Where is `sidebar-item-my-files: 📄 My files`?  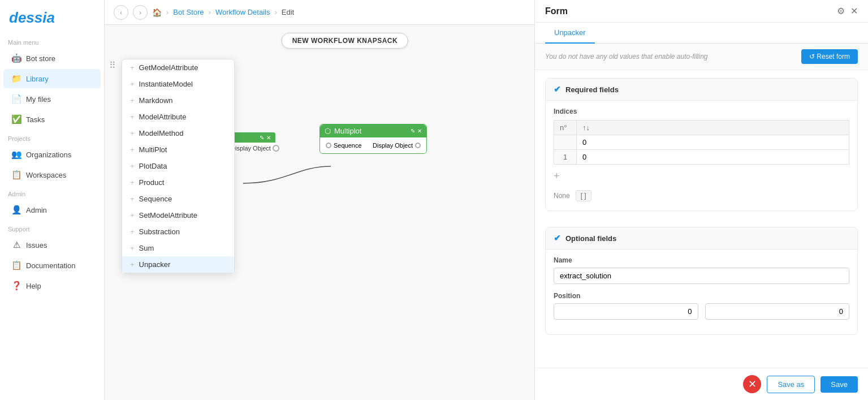
sidebar-item-my-files: 📄 My files is located at coordinates (52, 99).